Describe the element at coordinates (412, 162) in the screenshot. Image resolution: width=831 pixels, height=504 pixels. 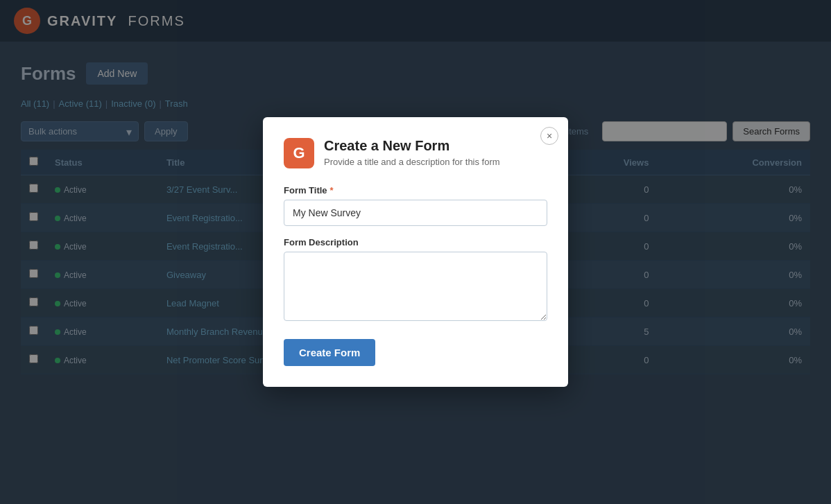
I see `modal-subtitle: Provide a title and a description for th…` at that location.